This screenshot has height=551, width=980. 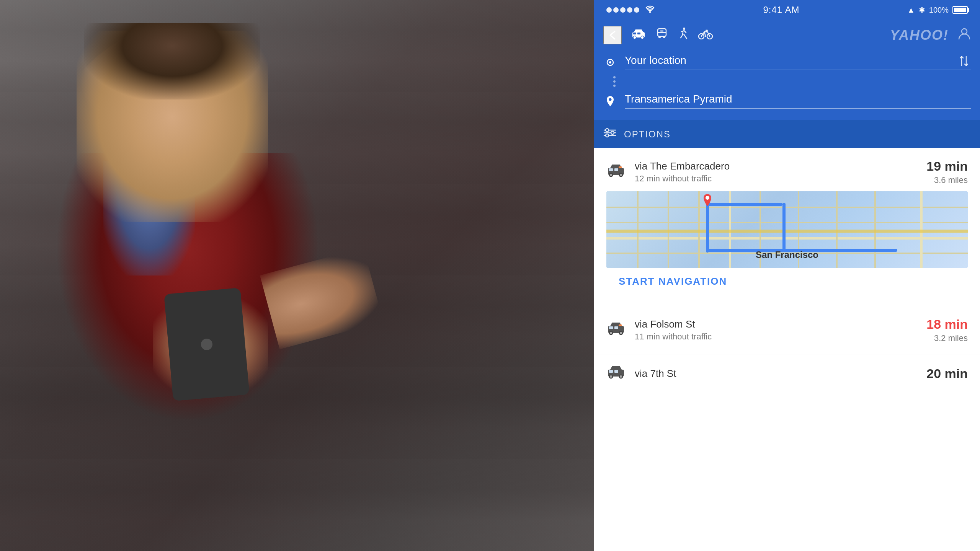 I want to click on options-label: OPTIONS, so click(x=647, y=134).